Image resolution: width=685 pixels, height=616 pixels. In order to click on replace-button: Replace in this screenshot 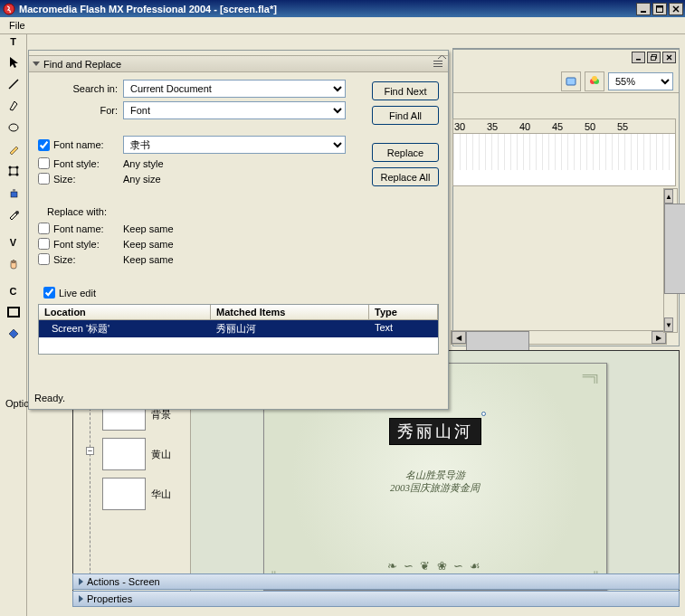, I will do `click(405, 152)`.